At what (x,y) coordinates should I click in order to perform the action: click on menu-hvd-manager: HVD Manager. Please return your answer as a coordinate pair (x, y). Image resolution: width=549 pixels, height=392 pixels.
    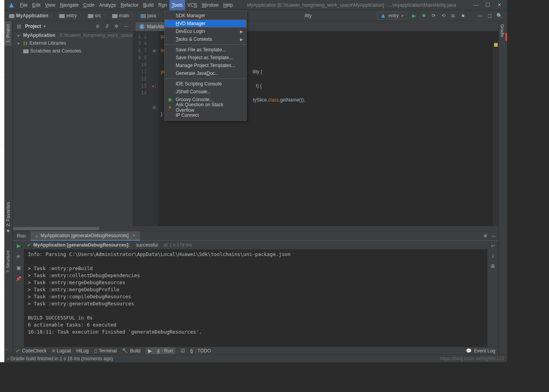
    Looking at the image, I should click on (205, 24).